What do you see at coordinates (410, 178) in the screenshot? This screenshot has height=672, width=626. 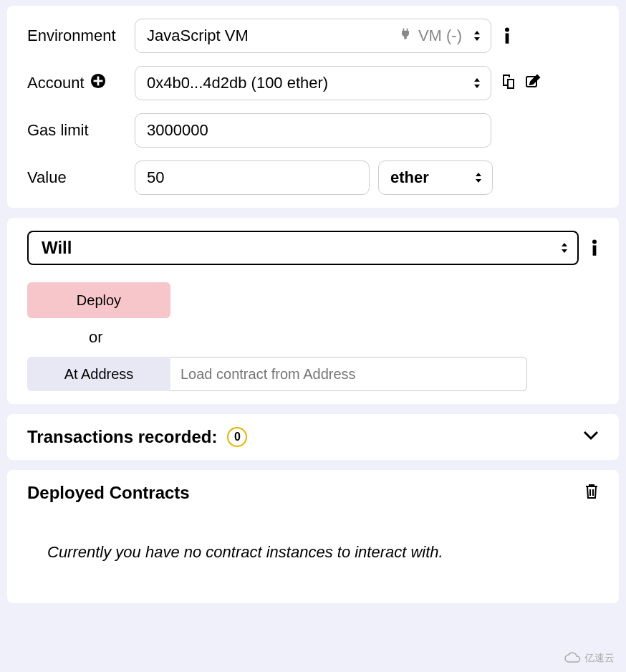 I see `value-unit: ether` at bounding box center [410, 178].